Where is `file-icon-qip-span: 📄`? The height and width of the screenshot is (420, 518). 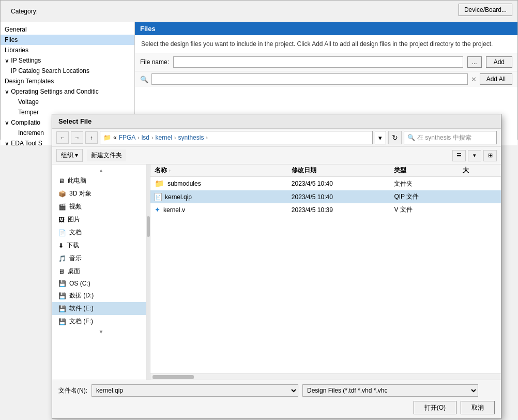
file-icon-qip-span: 📄 is located at coordinates (158, 197).